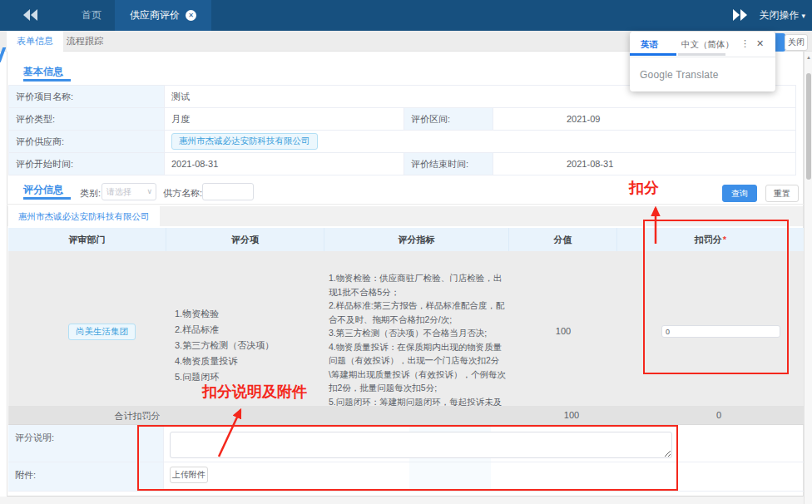  Describe the element at coordinates (745, 43) in the screenshot. I see `kebab-menu-icon: ⋮` at that location.